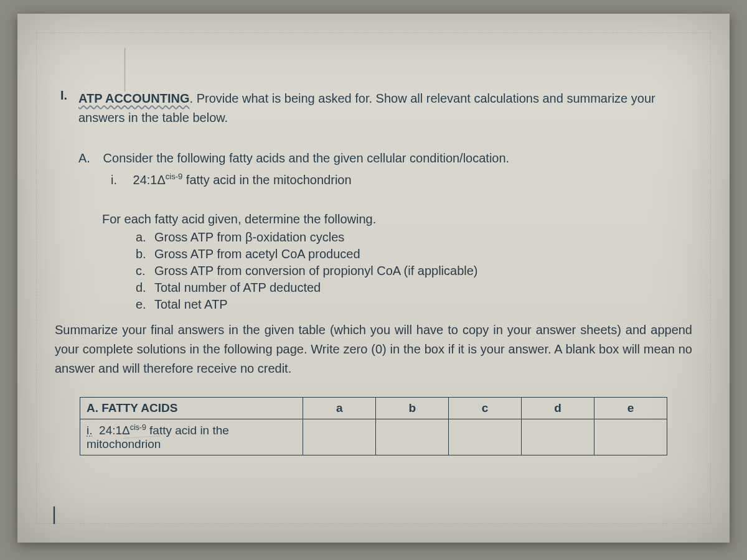 The image size is (747, 560). I want to click on col-b: b, so click(412, 408).